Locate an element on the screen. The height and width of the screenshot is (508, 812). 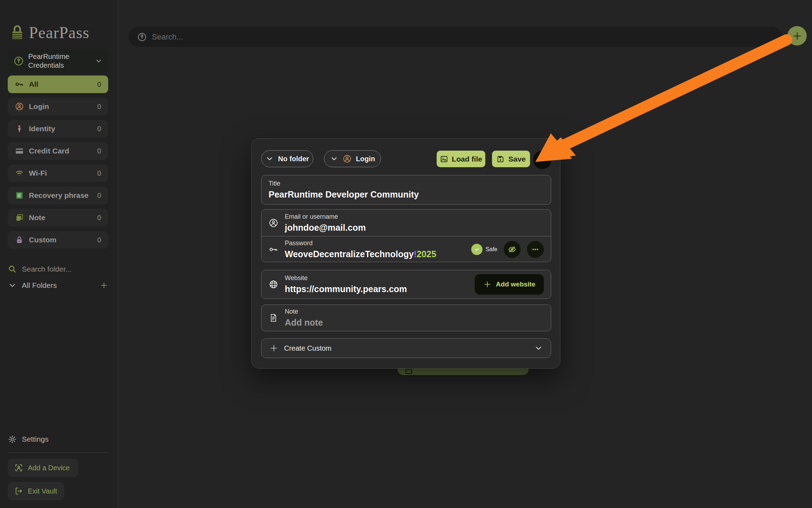
folder-search: Search folder... is located at coordinates (39, 269).